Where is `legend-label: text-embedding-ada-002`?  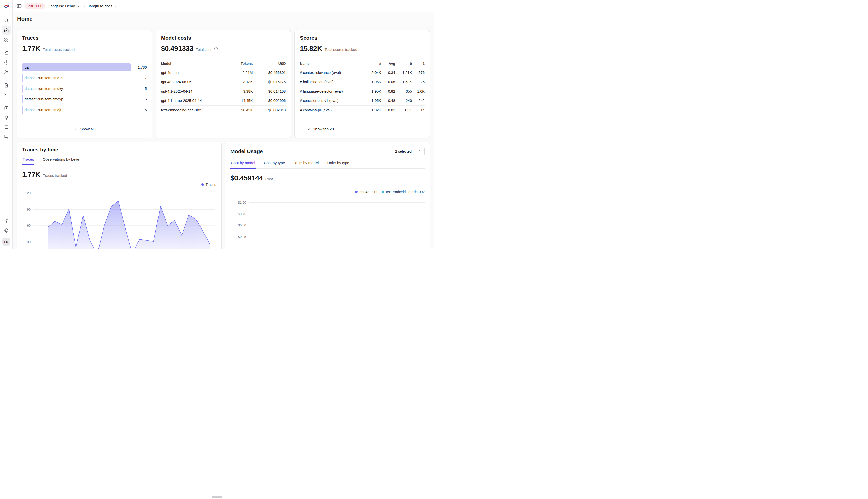
legend-label: text-embedding-ada-002 is located at coordinates (405, 192).